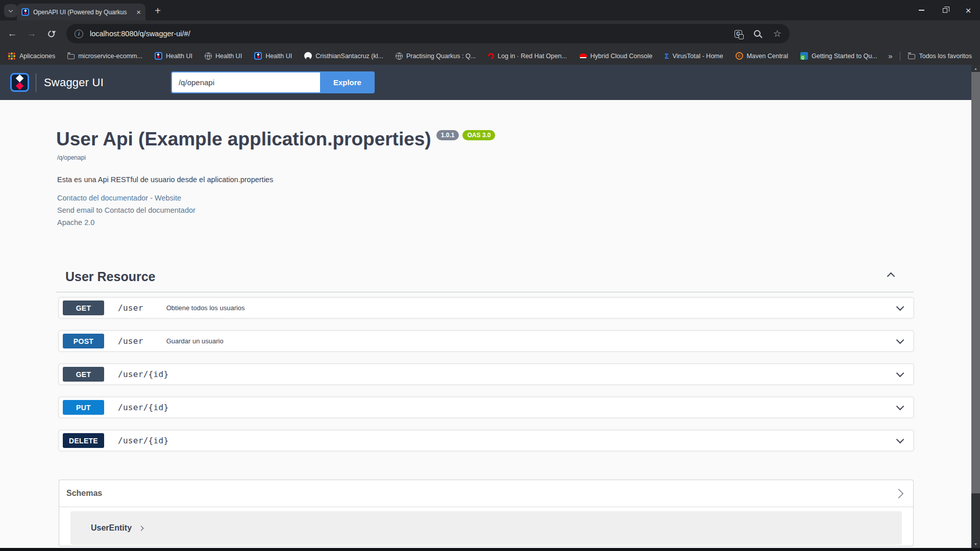 The height and width of the screenshot is (551, 980). Describe the element at coordinates (76, 222) in the screenshot. I see `license-link: Apache 2.0` at that location.